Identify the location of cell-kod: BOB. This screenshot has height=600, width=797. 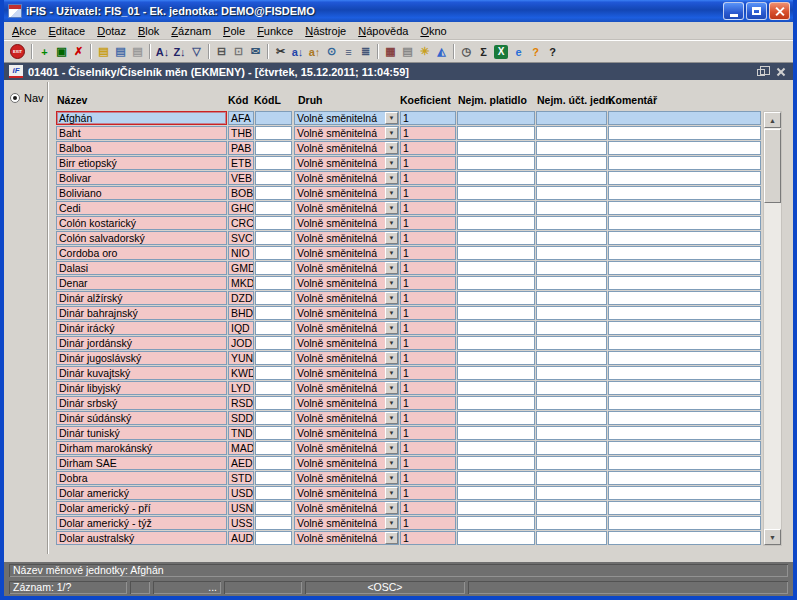
(241, 193).